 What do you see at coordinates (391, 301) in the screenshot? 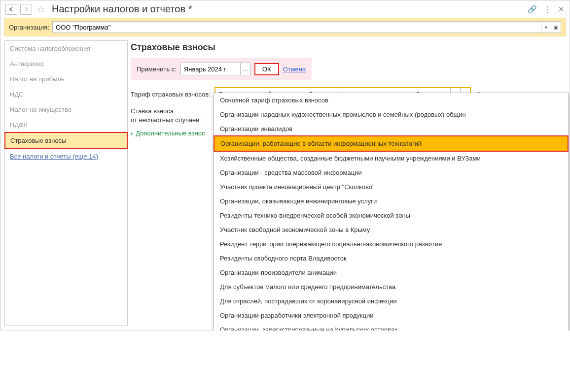
I see `tariff-option: Для отраслей, пострадавших от коронавиру…` at bounding box center [391, 301].